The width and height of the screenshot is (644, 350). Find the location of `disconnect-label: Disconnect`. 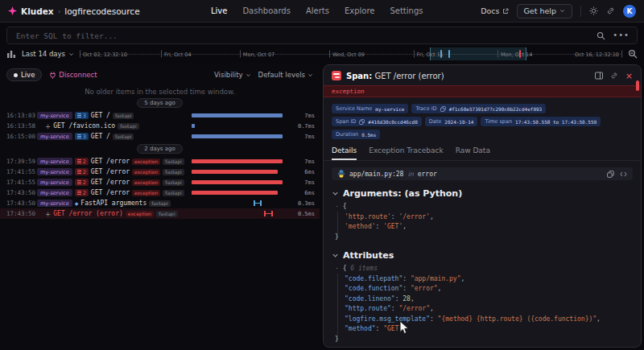

disconnect-label: Disconnect is located at coordinates (77, 75).